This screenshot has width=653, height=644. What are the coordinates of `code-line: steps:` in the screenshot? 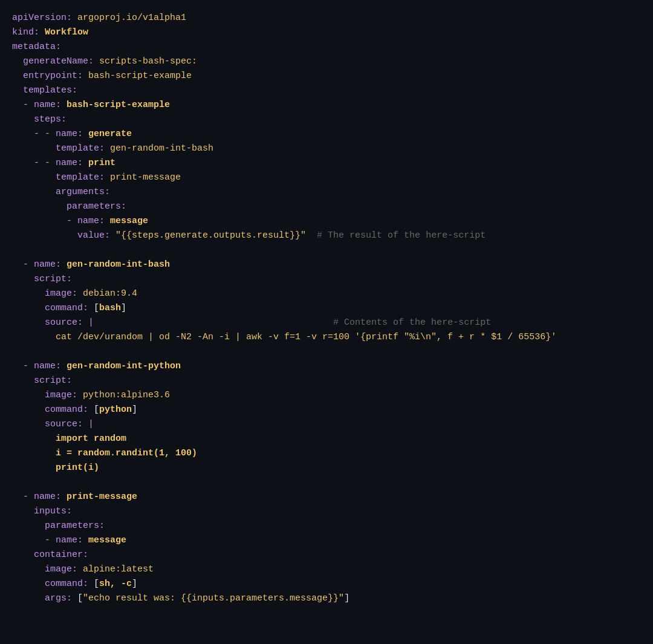 It's located at (326, 120).